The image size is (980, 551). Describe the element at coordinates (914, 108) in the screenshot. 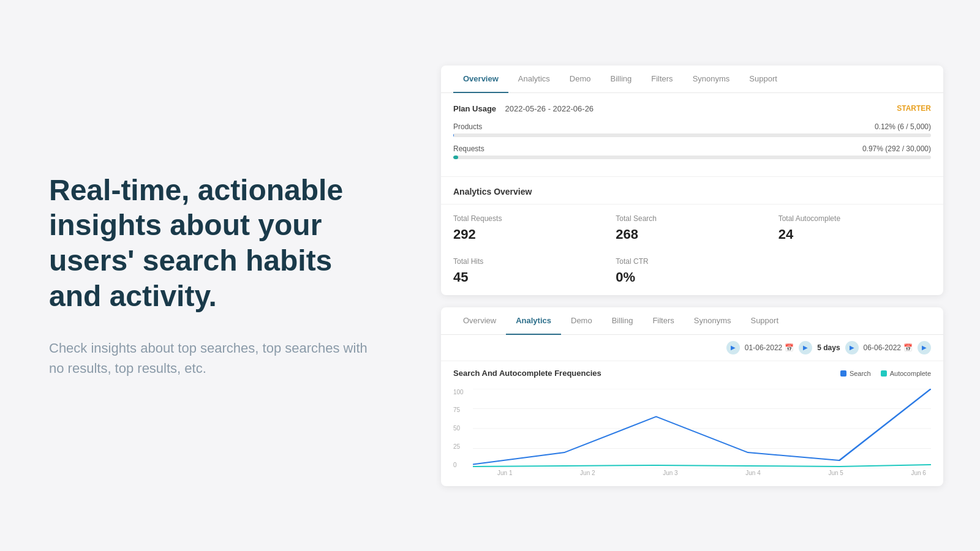

I see `plan-badge: STARTER` at that location.